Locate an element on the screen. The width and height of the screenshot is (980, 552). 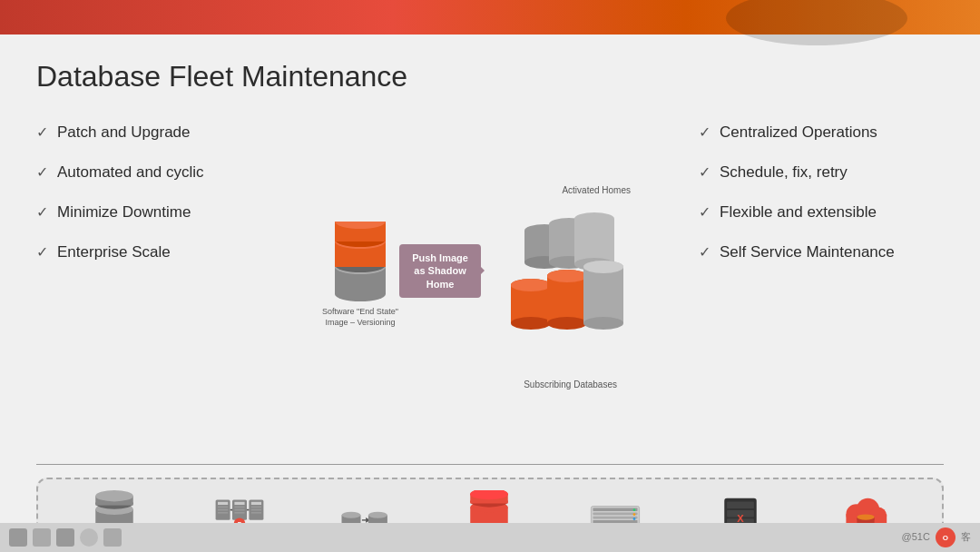
diagram-area: Software "End State"Image – Versioning P… is located at coordinates (485, 285).